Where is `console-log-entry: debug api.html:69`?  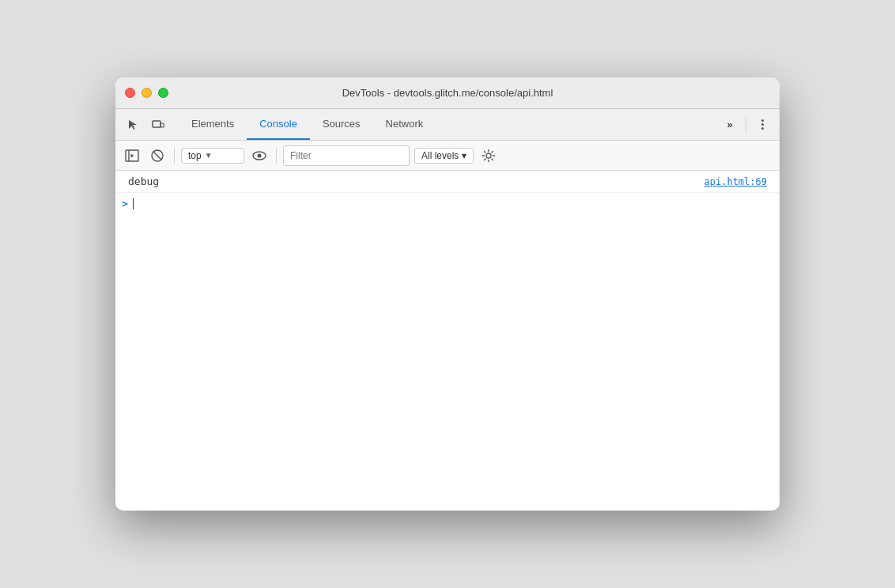 console-log-entry: debug api.html:69 is located at coordinates (448, 182).